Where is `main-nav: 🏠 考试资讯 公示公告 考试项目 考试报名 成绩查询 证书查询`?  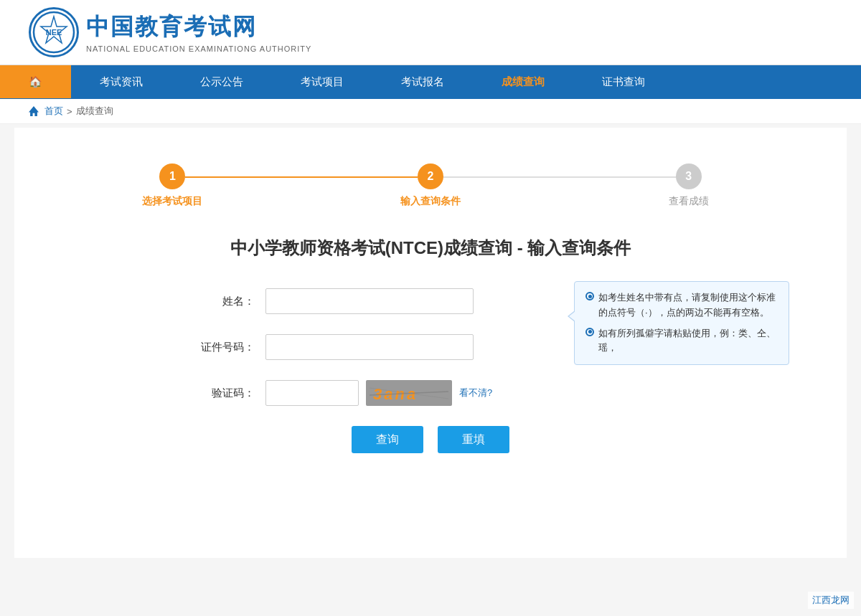 main-nav: 🏠 考试资讯 公示公告 考试项目 考试报名 成绩查询 证书查询 is located at coordinates (430, 82).